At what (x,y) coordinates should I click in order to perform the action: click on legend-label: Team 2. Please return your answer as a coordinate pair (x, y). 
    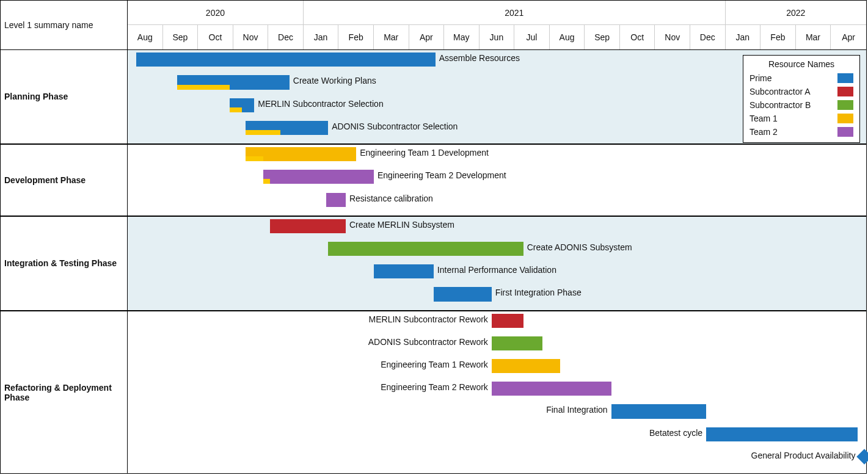
    Looking at the image, I should click on (764, 132).